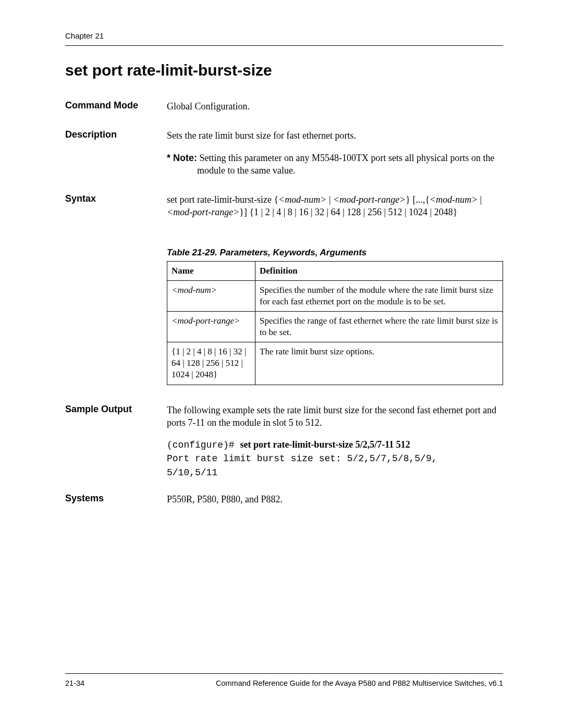 The height and width of the screenshot is (728, 563). What do you see at coordinates (302, 459) in the screenshot?
I see `sample-output-line1: Port rate limit burst size set: 5/2,5/7,…` at bounding box center [302, 459].